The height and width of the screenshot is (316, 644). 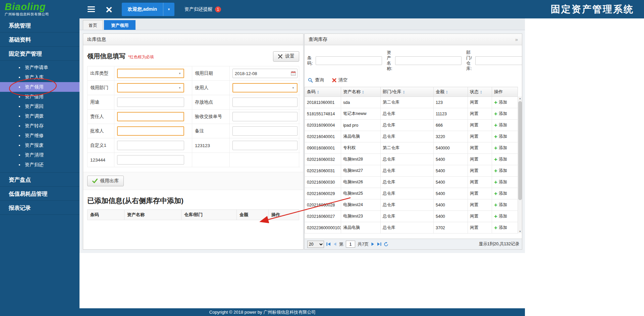 What do you see at coordinates (351, 244) in the screenshot?
I see `page-number-input` at bounding box center [351, 244].